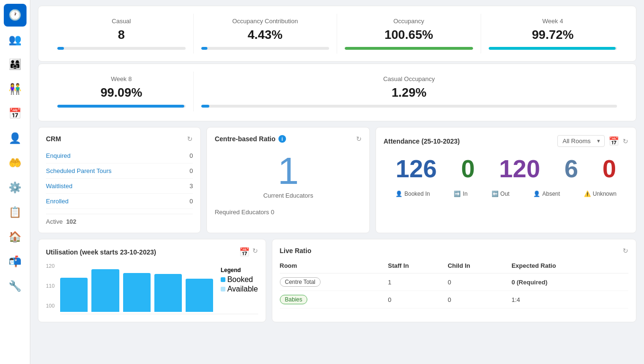 This screenshot has width=644, height=364. I want to click on crm-row-waitlisted: Waitlisted 3, so click(119, 186).